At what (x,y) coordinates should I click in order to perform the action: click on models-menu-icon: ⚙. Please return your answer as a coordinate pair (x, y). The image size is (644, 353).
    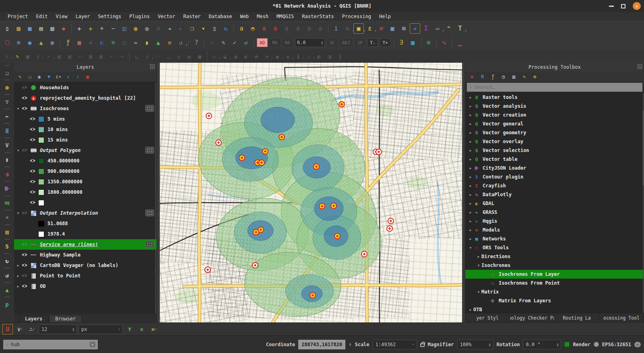
    Looking at the image, I should click on (472, 77).